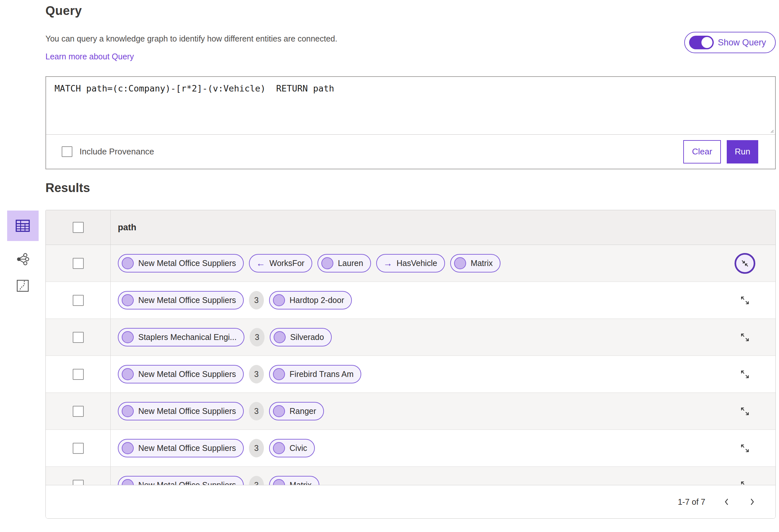  What do you see at coordinates (411, 106) in the screenshot?
I see `query-editor: MATCH path=(c:Company)-[r*2]-(v:Vehicle)…` at bounding box center [411, 106].